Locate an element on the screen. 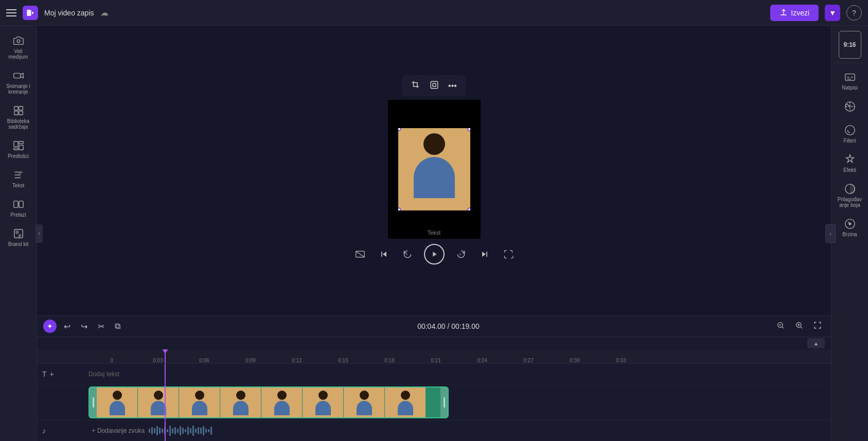 The image size is (868, 441). help-button: ? is located at coordinates (854, 13).